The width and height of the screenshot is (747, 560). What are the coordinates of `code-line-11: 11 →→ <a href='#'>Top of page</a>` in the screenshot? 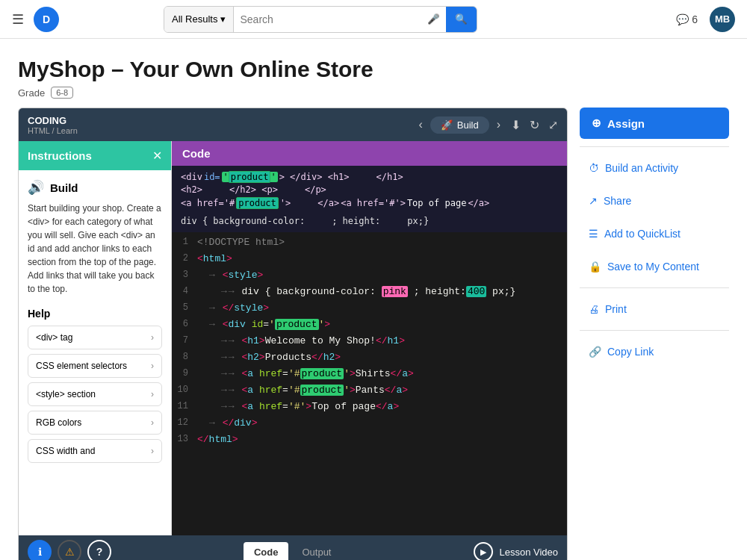 It's located at (369, 408).